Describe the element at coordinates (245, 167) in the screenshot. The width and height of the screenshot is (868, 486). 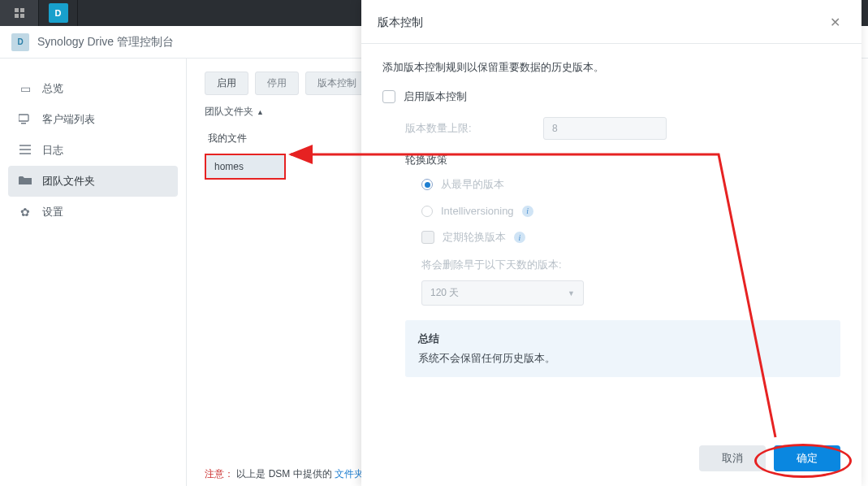
I see `folder-row-homes: homes` at that location.